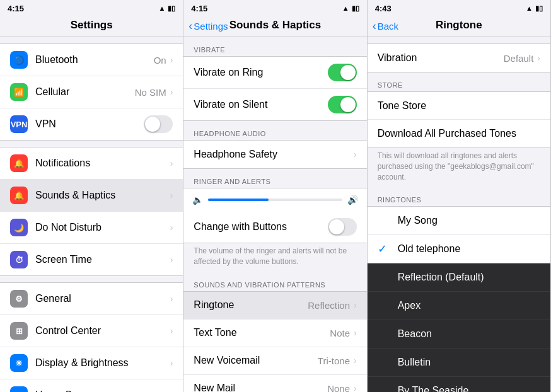 The image size is (551, 392). I want to click on status-icons-3: ▲ ▮▯, so click(535, 9).